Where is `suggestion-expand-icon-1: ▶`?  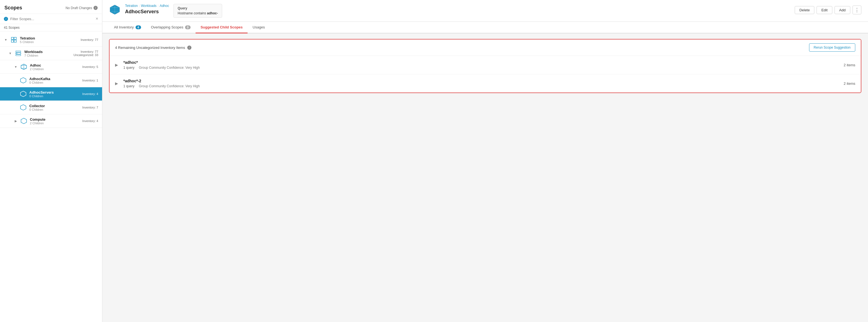 suggestion-expand-icon-1: ▶ is located at coordinates (117, 65).